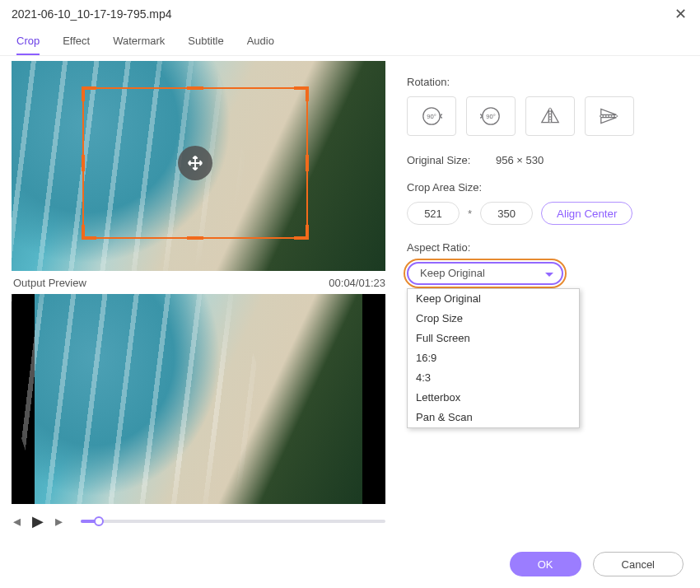 The width and height of the screenshot is (700, 588). I want to click on play-button: ▶, so click(38, 521).